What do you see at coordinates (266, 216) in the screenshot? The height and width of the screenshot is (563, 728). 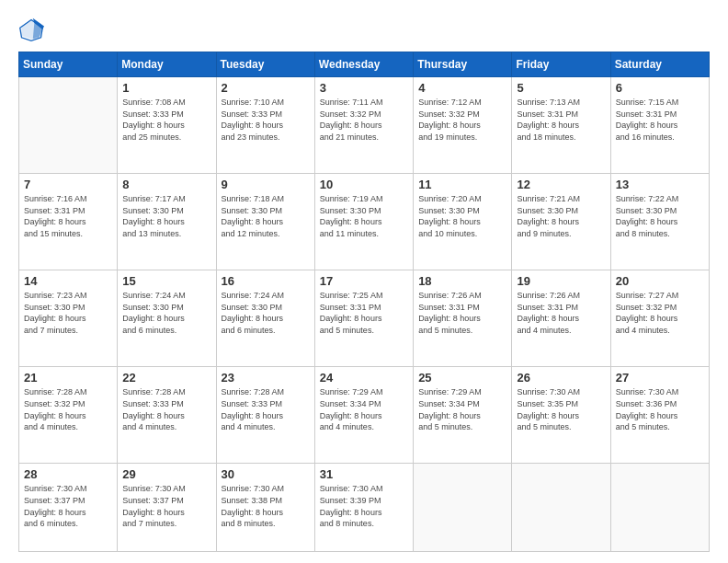 I see `cell-info: Sunrise: 7:18 AM Sunset: 3:30 PM Dayligh…` at bounding box center [266, 216].